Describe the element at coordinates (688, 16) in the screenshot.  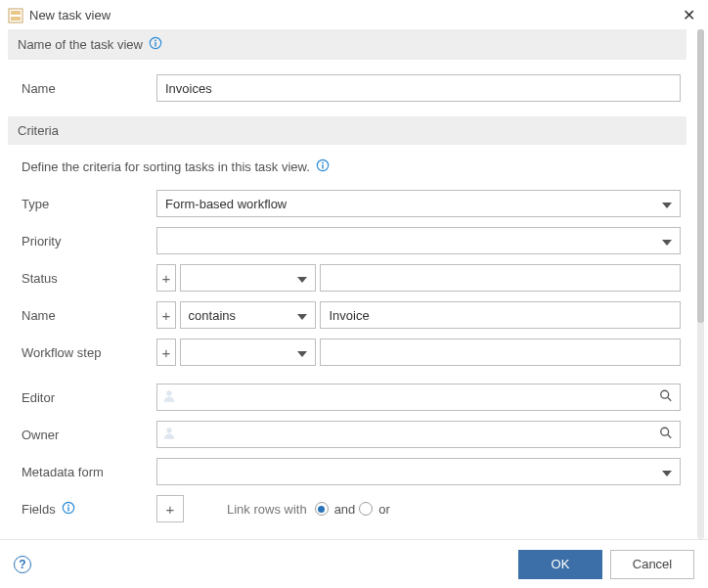
I see `close-button: ✕` at that location.